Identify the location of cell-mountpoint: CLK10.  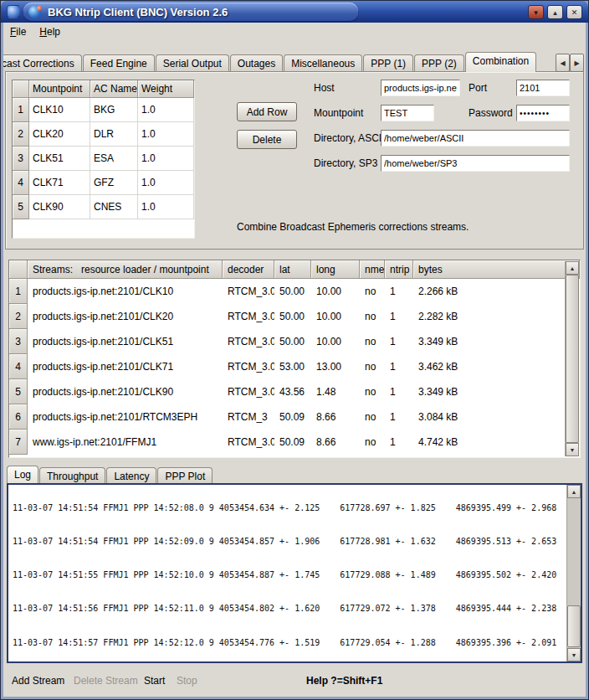
(60, 111).